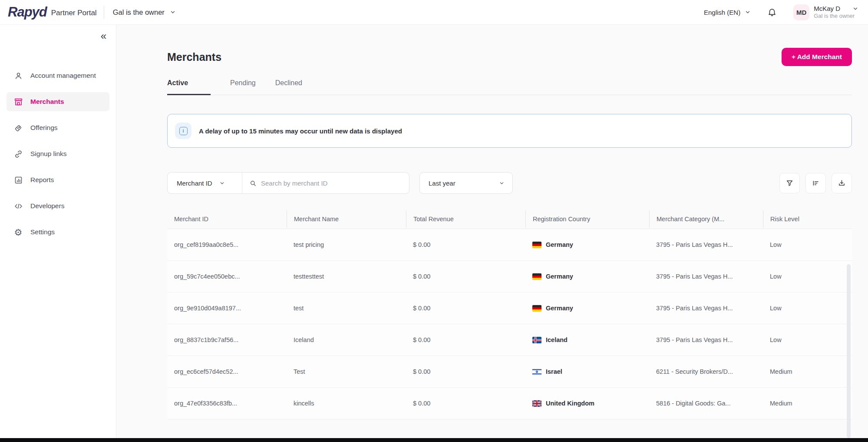  Describe the element at coordinates (727, 12) in the screenshot. I see `language-dropdown: English (EN)` at that location.